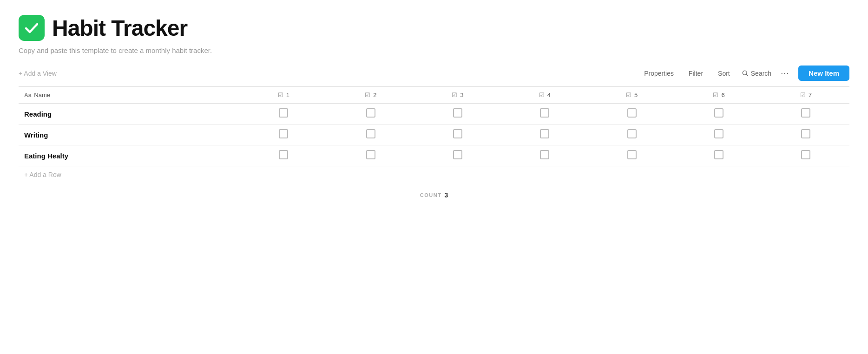 The image size is (868, 354). What do you see at coordinates (724, 73) in the screenshot?
I see `sort-button: Sort` at bounding box center [724, 73].